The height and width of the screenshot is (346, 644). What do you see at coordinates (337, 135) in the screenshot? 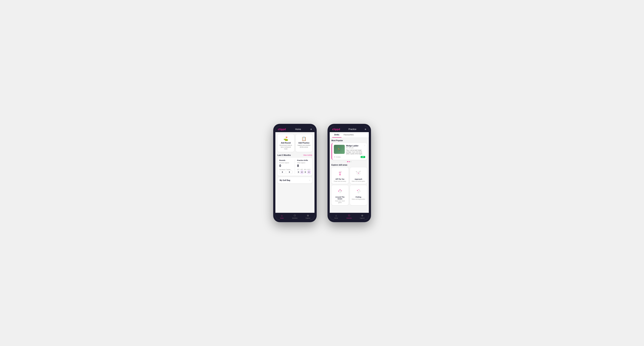
I see `tab-drills: Drills` at bounding box center [337, 135].